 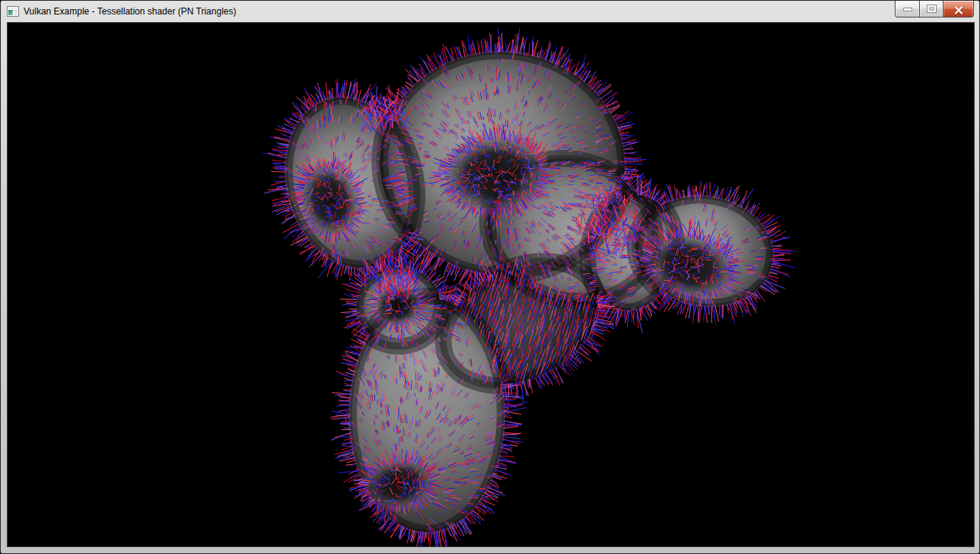 What do you see at coordinates (13, 11) in the screenshot?
I see `application-icon` at bounding box center [13, 11].